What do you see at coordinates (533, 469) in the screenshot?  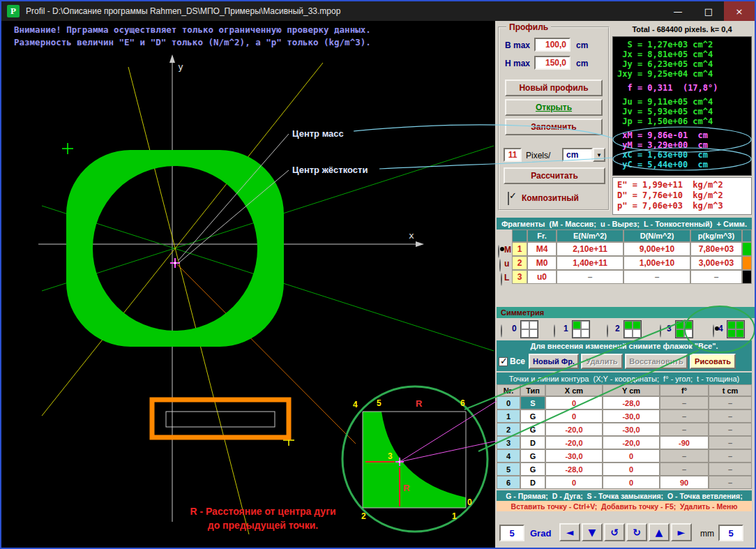 I see `point-row-5-type: G` at bounding box center [533, 469].